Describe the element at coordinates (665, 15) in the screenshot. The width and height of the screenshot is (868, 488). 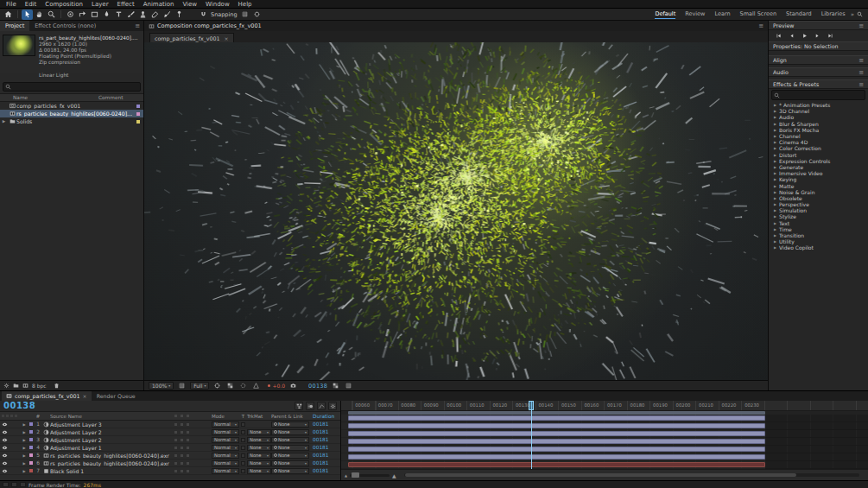
I see `workspace-default: Default` at that location.